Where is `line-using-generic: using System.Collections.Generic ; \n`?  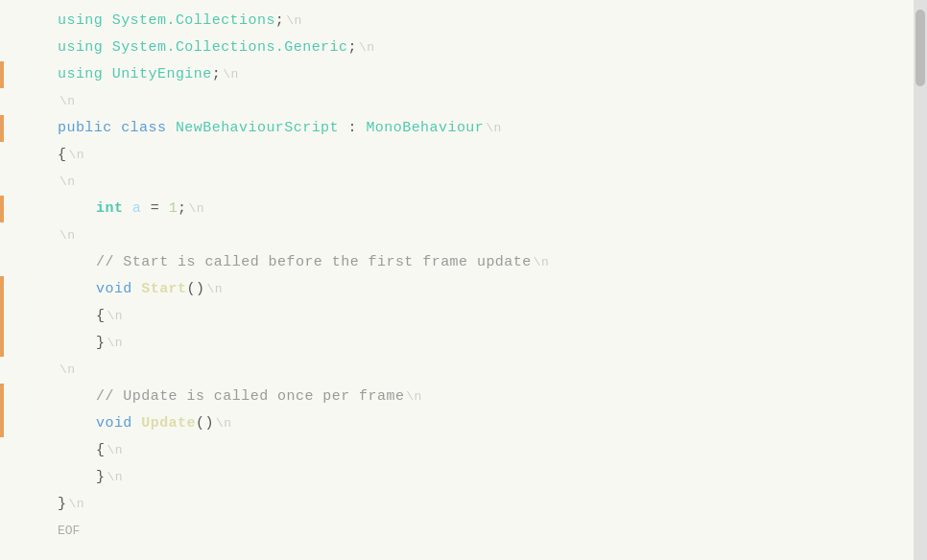 line-using-generic: using System.Collections.Generic ; \n is located at coordinates (464, 48).